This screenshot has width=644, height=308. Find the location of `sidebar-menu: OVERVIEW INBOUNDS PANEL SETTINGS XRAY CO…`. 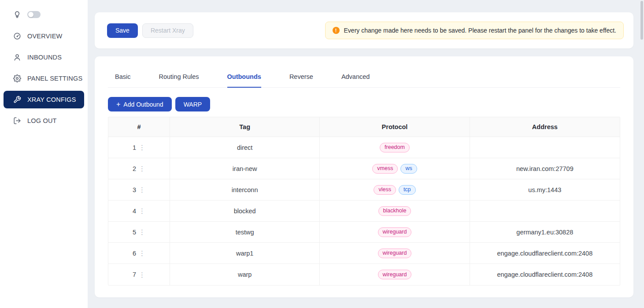

sidebar-menu: OVERVIEW INBOUNDS PANEL SETTINGS XRAY CO… is located at coordinates (44, 78).